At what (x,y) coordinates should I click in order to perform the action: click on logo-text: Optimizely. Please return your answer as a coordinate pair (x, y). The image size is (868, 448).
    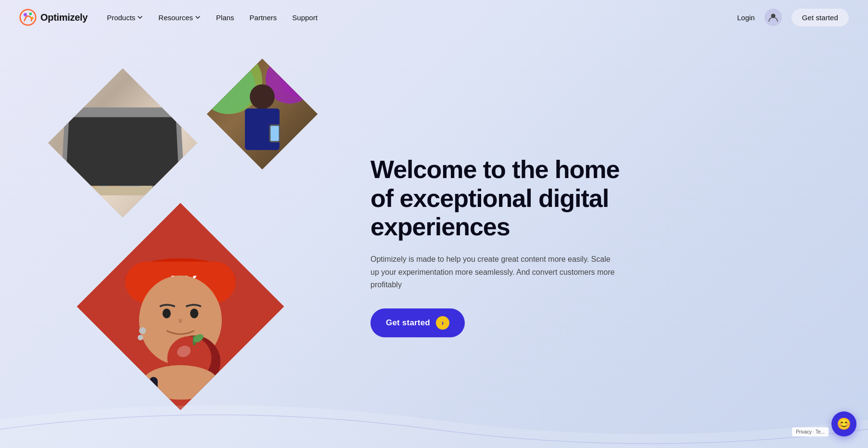
    Looking at the image, I should click on (64, 17).